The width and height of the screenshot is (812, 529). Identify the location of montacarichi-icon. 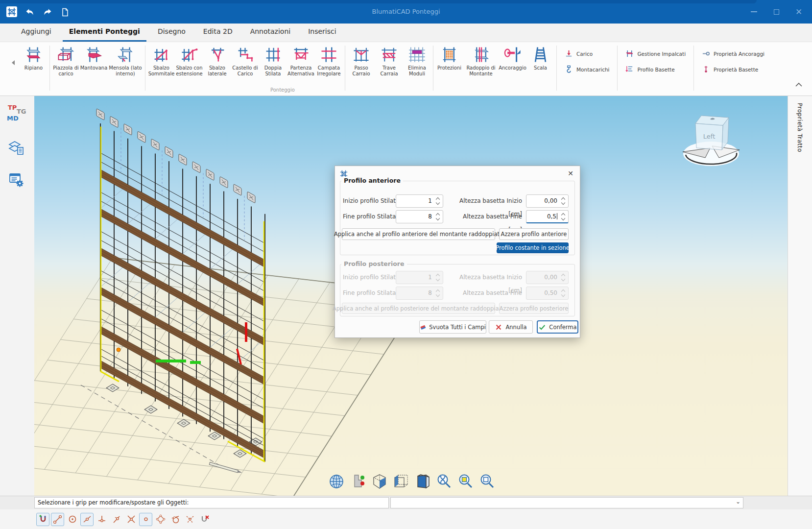
(569, 70).